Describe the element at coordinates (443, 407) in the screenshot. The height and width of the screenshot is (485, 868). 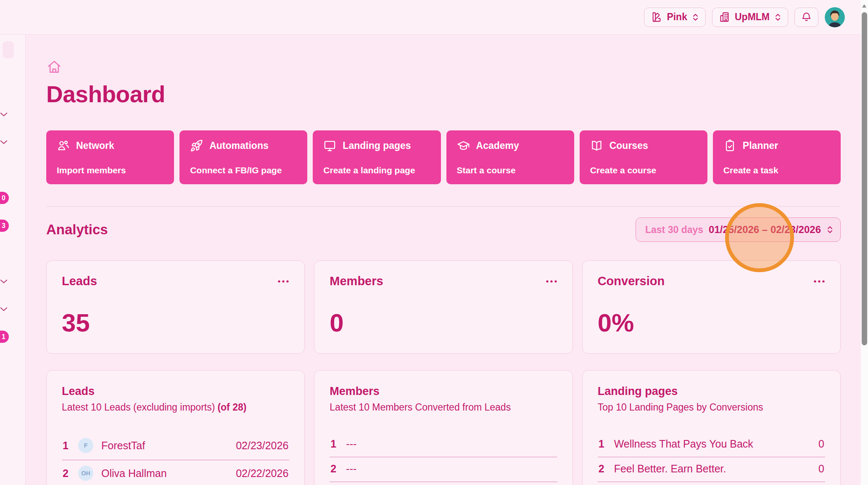
I see `list-subtitle: Latest 10 Members Converted from Leads` at that location.